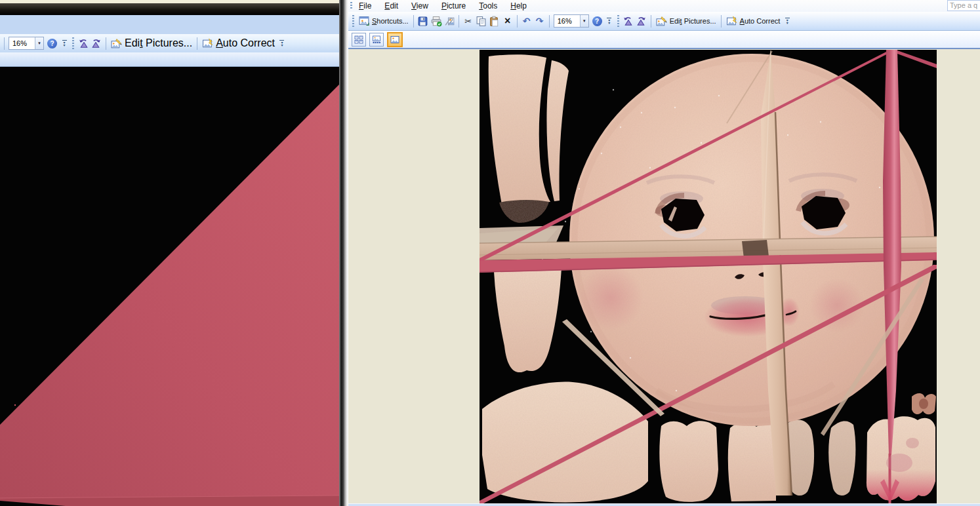 The height and width of the screenshot is (506, 980). Describe the element at coordinates (391, 6) in the screenshot. I see `menu-edit: Edit` at that location.